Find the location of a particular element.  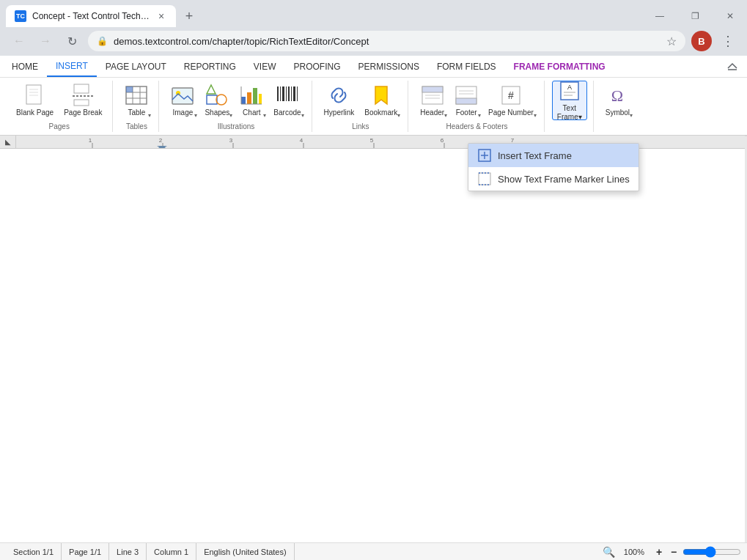

tab-favicon: TC is located at coordinates (21, 16).